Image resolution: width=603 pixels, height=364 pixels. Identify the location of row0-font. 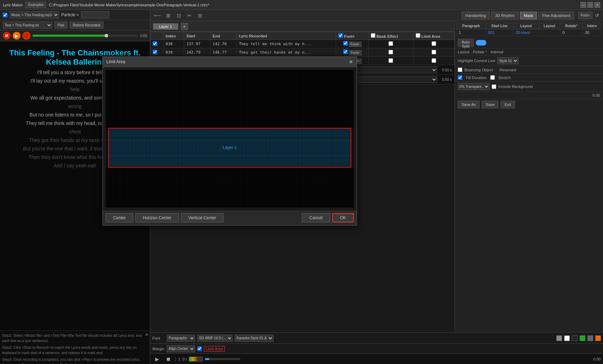
(346, 43).